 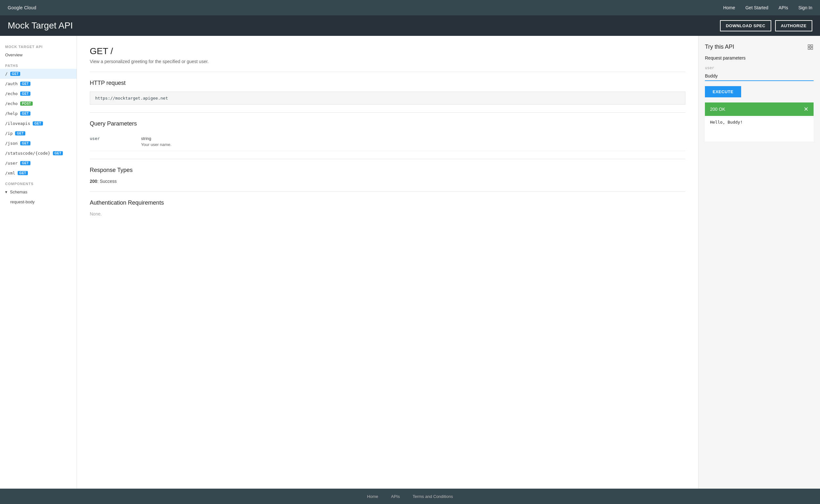 What do you see at coordinates (23, 202) in the screenshot?
I see `schema-item-label: request-body` at bounding box center [23, 202].